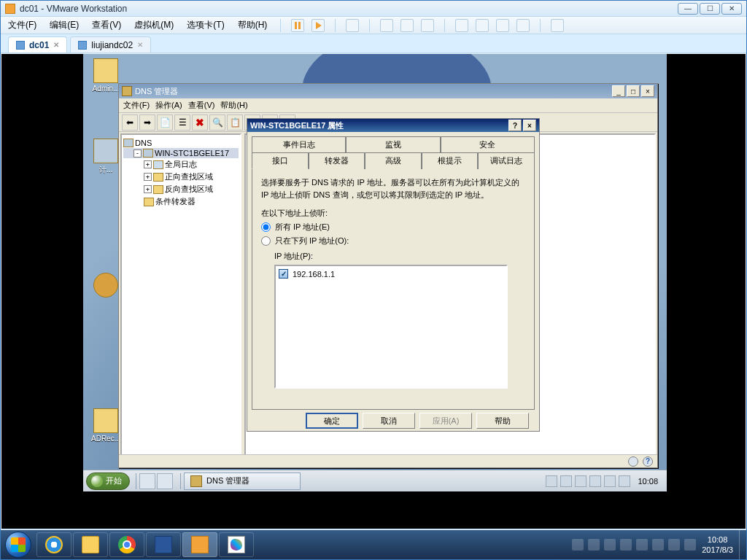  Describe the element at coordinates (217, 122) in the screenshot. I see `refresh-button: 🔍` at that location.